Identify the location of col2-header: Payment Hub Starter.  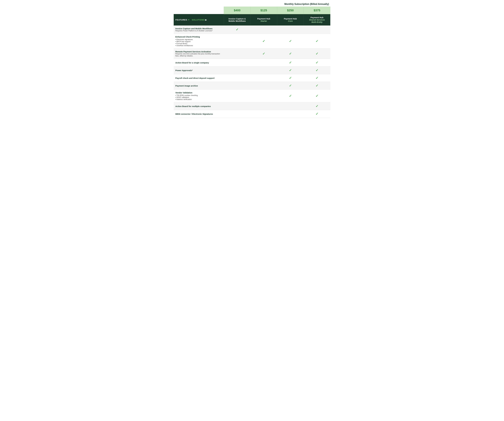
(264, 20).